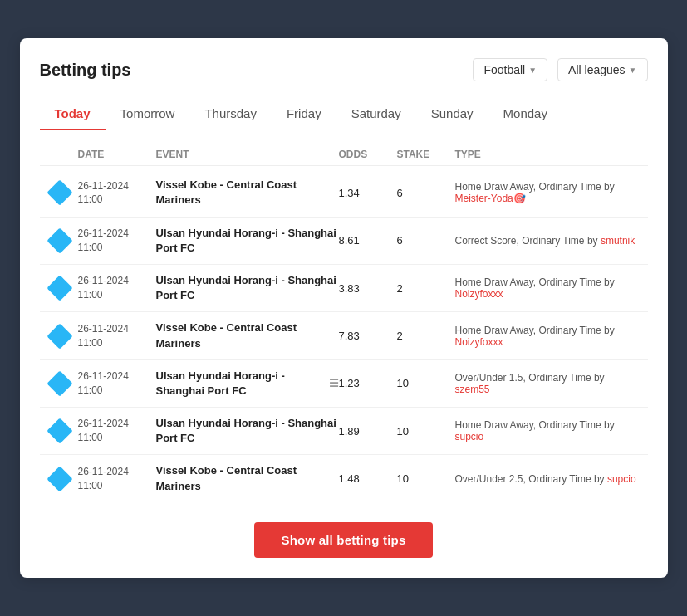 The image size is (687, 616). Describe the element at coordinates (547, 431) in the screenshot. I see `type-cell: Home Draw Away, Ordinary Time by supcio` at that location.